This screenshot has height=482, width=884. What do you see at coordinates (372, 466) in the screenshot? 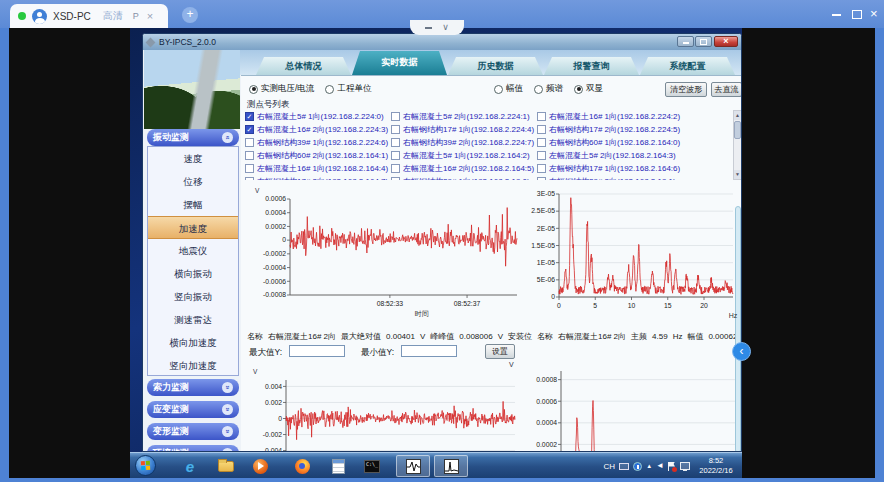
I see `taskbar-icon-command-prompt: C:\_` at bounding box center [372, 466].